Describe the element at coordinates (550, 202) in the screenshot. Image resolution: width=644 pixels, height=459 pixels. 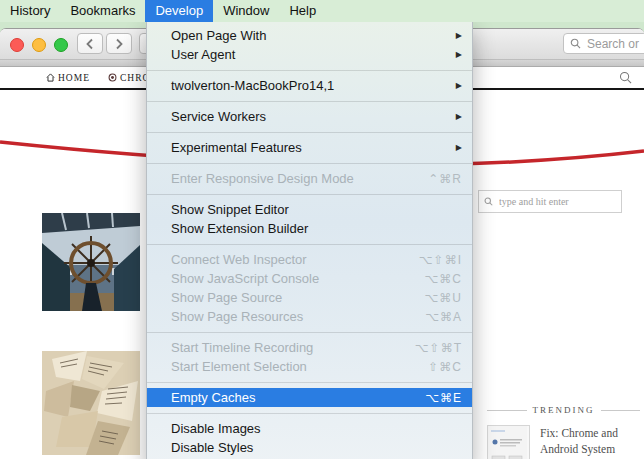
I see `site-search-field` at that location.